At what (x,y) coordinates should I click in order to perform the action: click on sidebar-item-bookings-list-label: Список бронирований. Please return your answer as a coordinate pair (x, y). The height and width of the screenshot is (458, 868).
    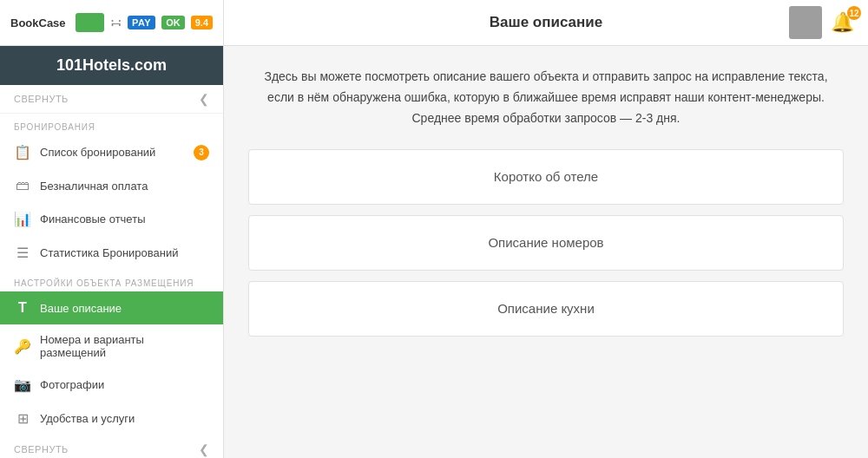
    Looking at the image, I should click on (97, 153).